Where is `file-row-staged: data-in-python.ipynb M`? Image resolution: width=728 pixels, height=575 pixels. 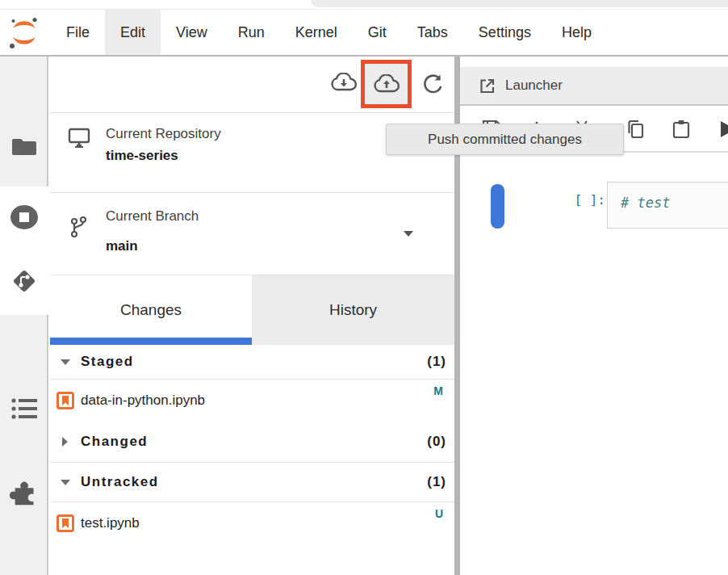 file-row-staged: data-in-python.ipynb M is located at coordinates (252, 401).